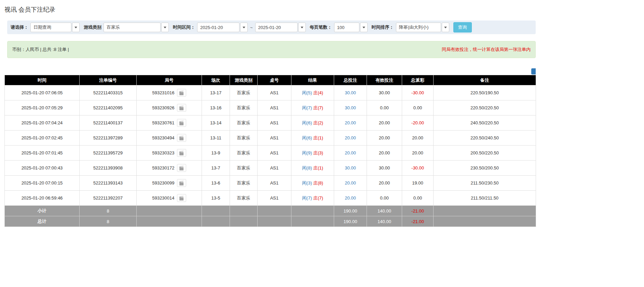 The image size is (644, 287). What do you see at coordinates (307, 168) in the screenshot?
I see `result-player: 闲(8)` at bounding box center [307, 168].